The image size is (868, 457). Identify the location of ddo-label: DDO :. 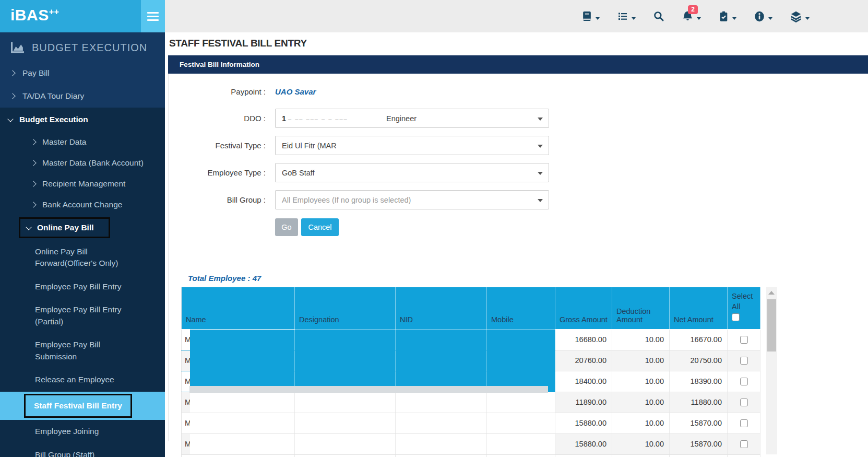
(220, 118).